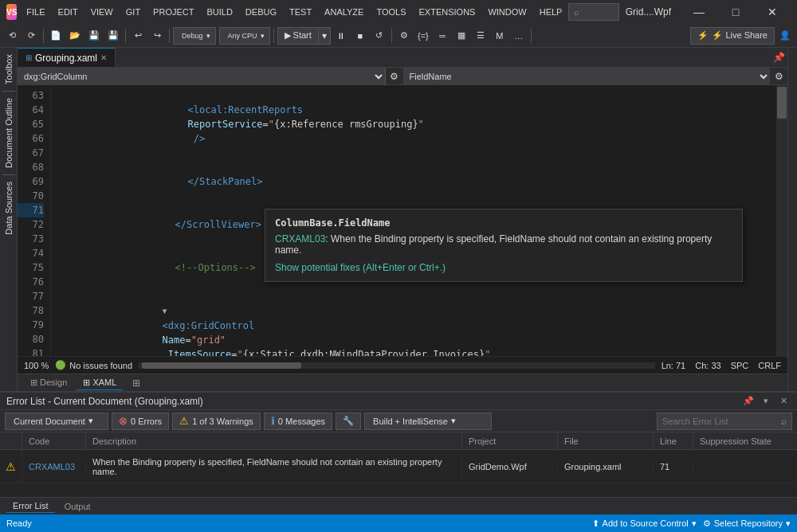 Image resolution: width=797 pixels, height=532 pixels. I want to click on menu-build: BUILD, so click(219, 12).